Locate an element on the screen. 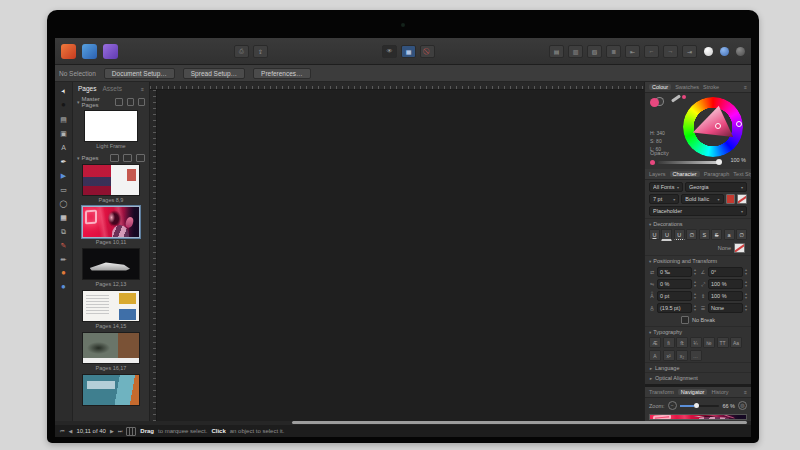 The width and height of the screenshot is (800, 450). horizontal-scrollbar is located at coordinates (520, 422).